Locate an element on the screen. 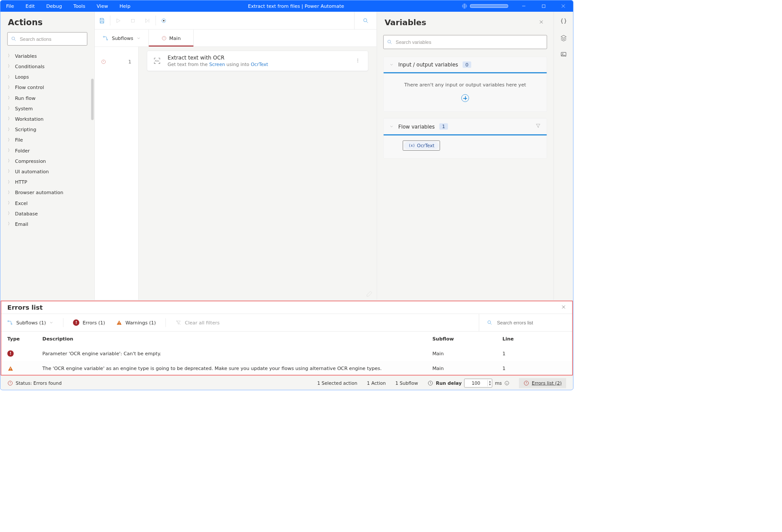 The image size is (782, 532). errors-warnings-filter: Warnings (1) is located at coordinates (136, 322).